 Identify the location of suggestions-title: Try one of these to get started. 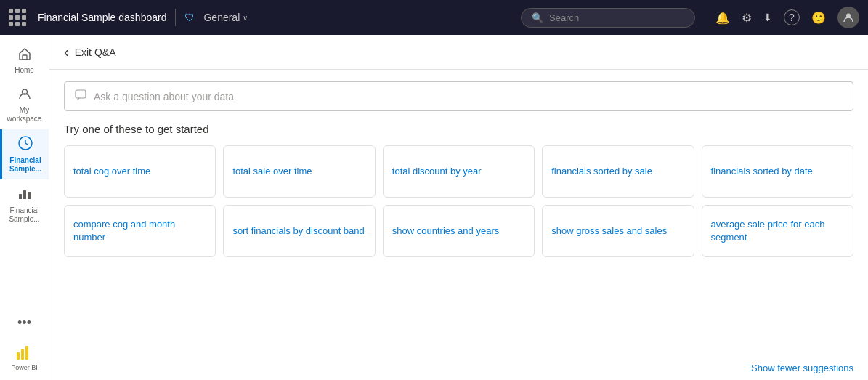
(459, 129).